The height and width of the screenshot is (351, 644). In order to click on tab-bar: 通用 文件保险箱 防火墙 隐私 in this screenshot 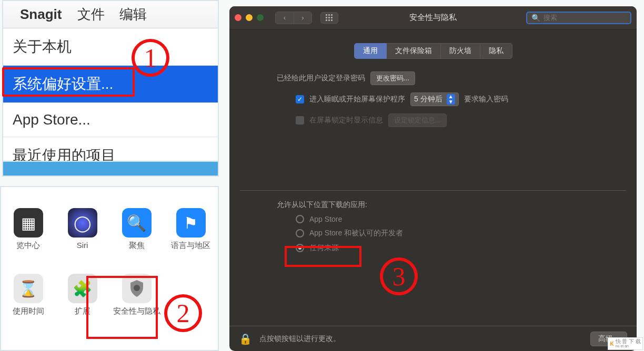, I will do `click(433, 51)`.